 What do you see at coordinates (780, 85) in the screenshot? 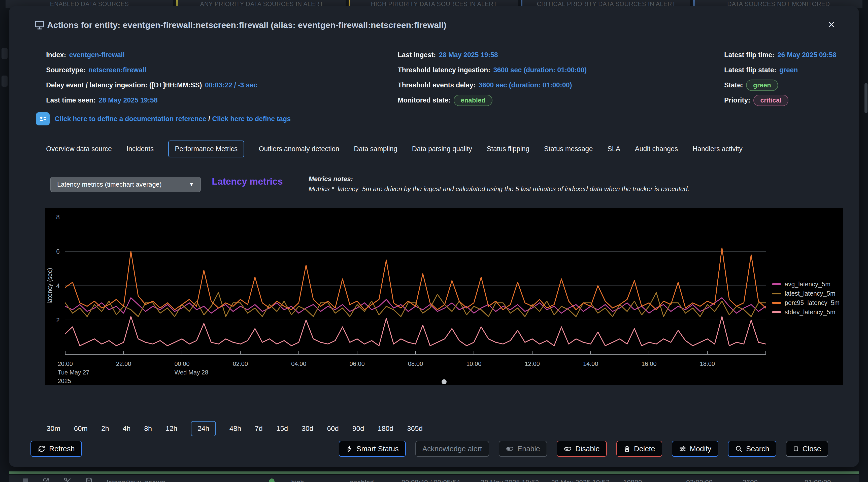
I see `info-state: State: green` at bounding box center [780, 85].